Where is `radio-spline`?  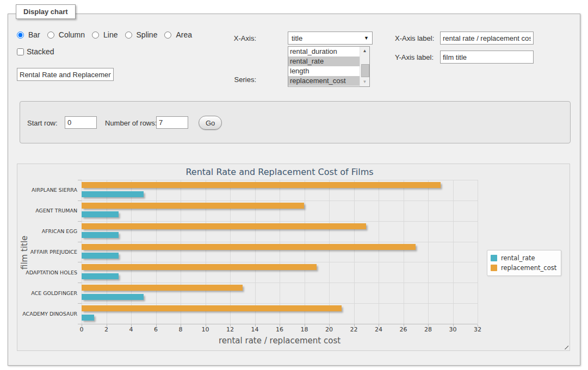
radio-spline is located at coordinates (128, 35).